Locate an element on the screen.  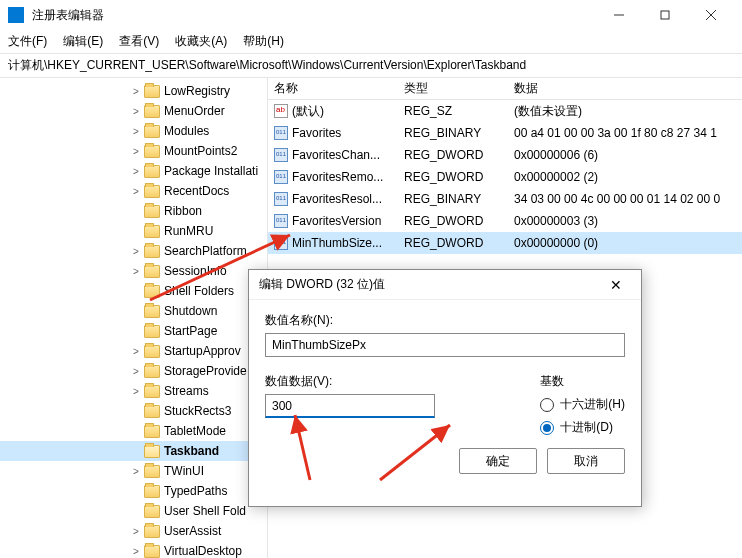
tree-label: MenuOrder is located at coordinates (194, 111).